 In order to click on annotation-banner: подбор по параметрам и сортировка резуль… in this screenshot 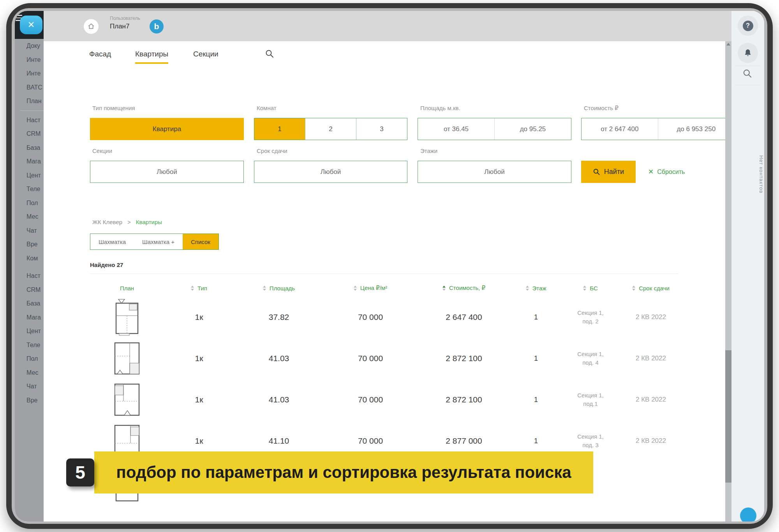, I will do `click(344, 472)`.